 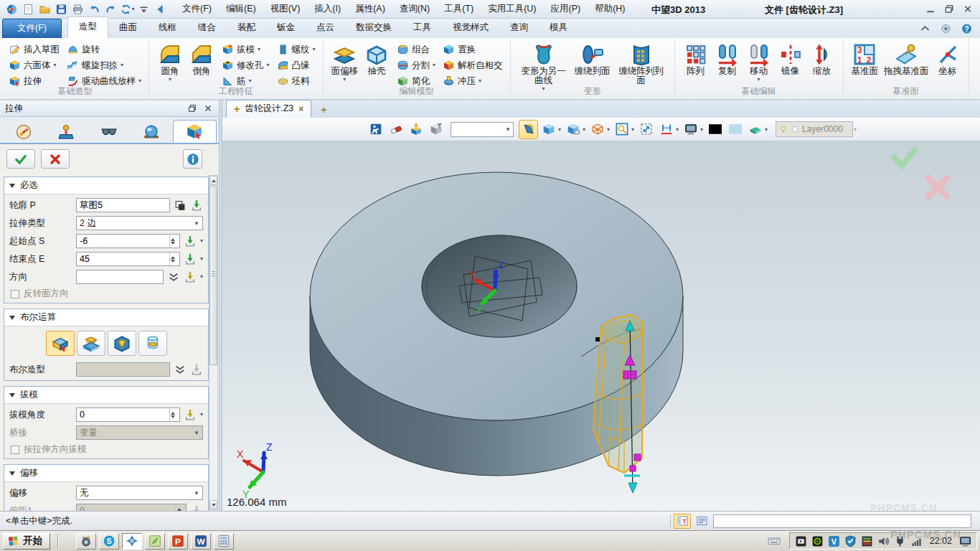 What do you see at coordinates (946, 29) in the screenshot?
I see `corner-style-switch` at bounding box center [946, 29].